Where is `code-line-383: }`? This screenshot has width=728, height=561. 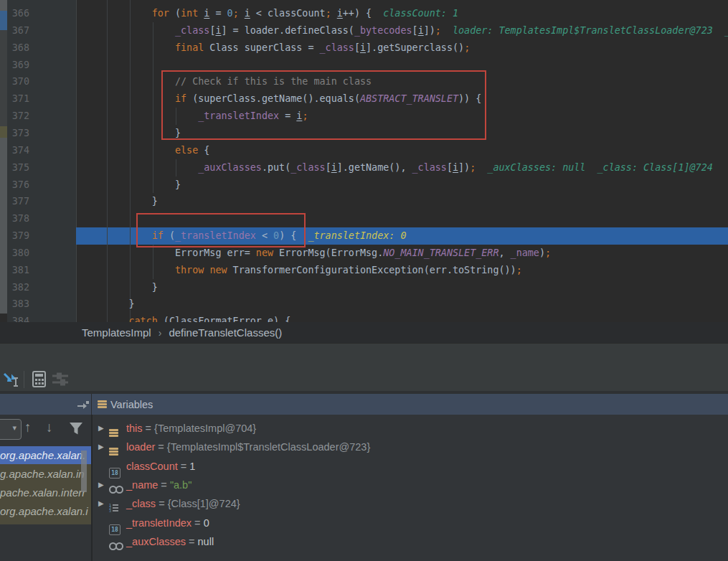
code-line-383: } is located at coordinates (109, 304).